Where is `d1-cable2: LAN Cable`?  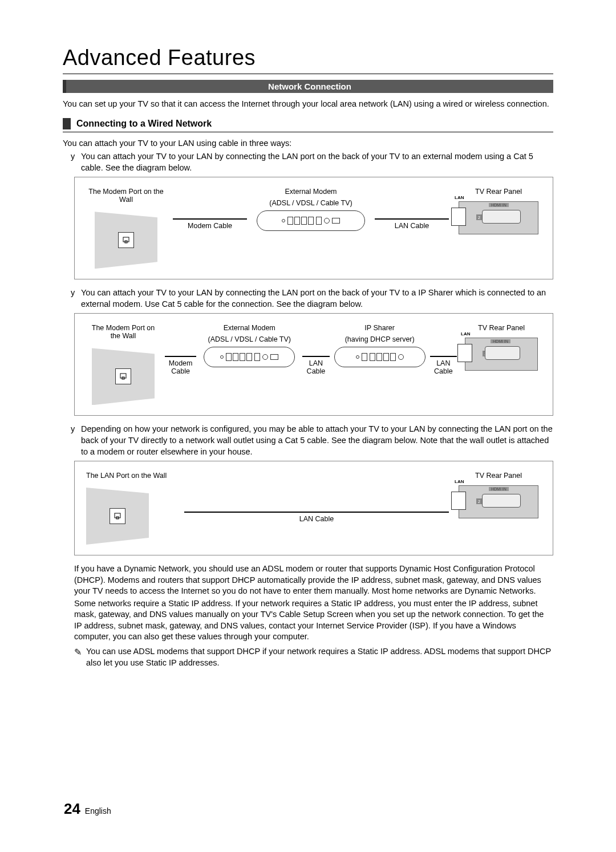
d1-cable2: LAN Cable is located at coordinates (412, 226).